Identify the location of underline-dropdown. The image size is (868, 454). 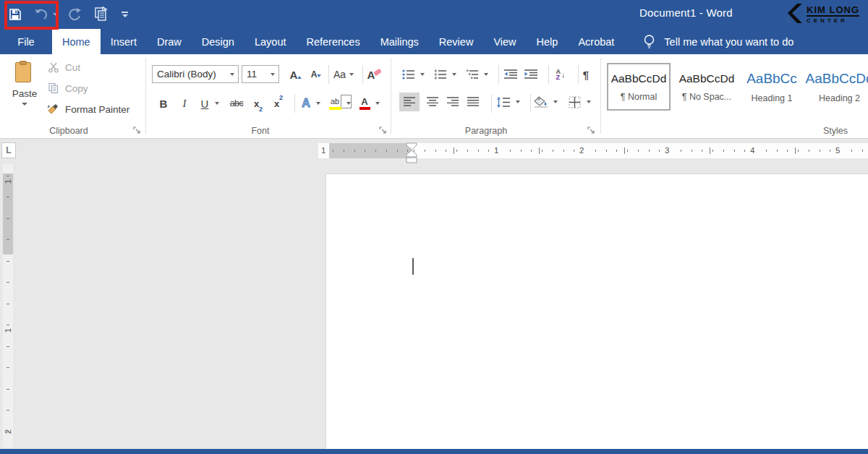
(217, 103).